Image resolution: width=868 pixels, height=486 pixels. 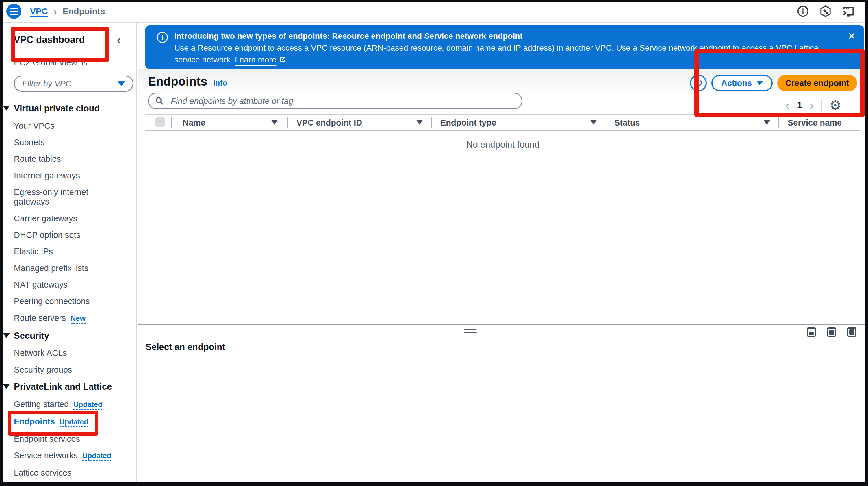 I want to click on sidebar-item-ec2-global-view: EC2 Global View, so click(x=51, y=63).